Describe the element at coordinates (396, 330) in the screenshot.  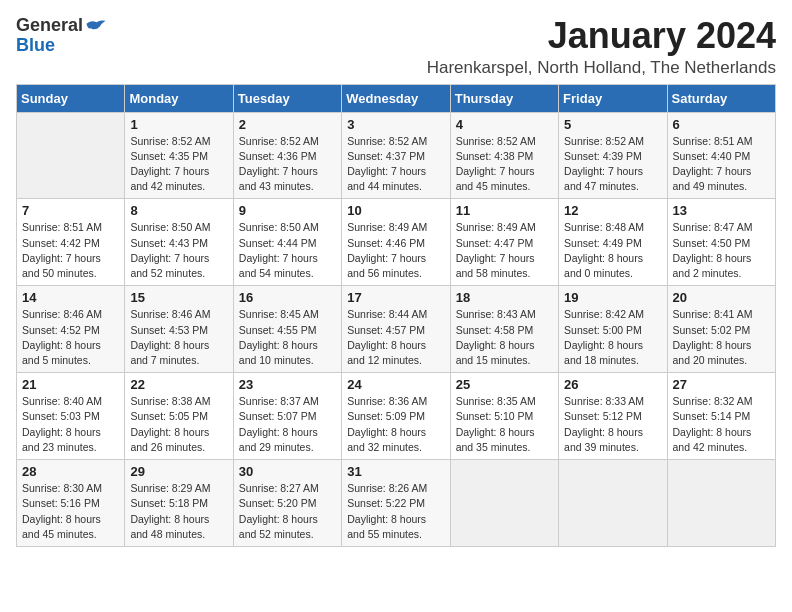
I see `calendar-cell: 17Sunrise: 8:44 AMSunset: 4:57 PMDayligh…` at that location.